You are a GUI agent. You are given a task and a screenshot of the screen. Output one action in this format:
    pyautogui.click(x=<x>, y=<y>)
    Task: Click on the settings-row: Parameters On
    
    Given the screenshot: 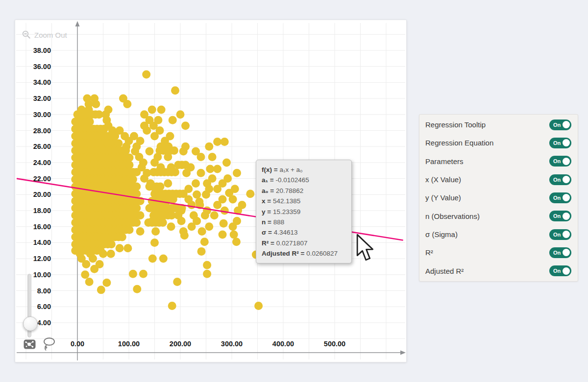 What is the action you would take?
    pyautogui.click(x=499, y=161)
    